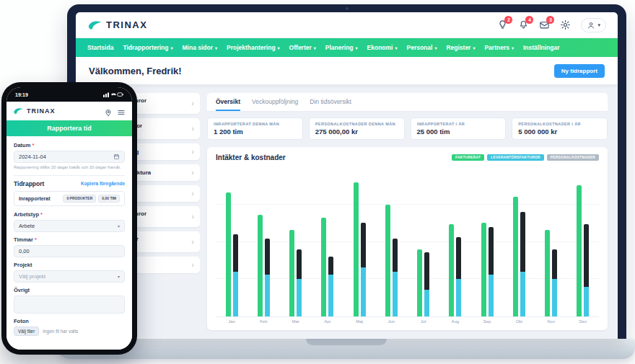  What do you see at coordinates (342, 48) in the screenshot?
I see `nav-item-planering: Planering▾` at bounding box center [342, 48].